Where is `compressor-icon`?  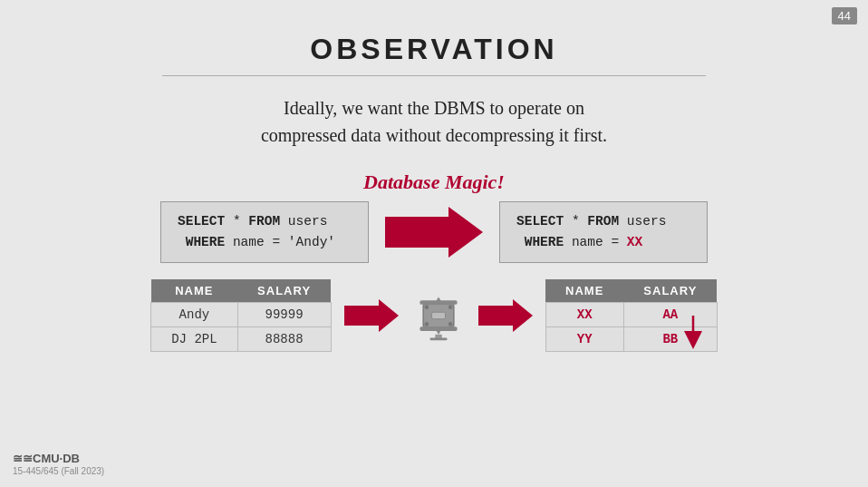 compressor-icon is located at coordinates (439, 316).